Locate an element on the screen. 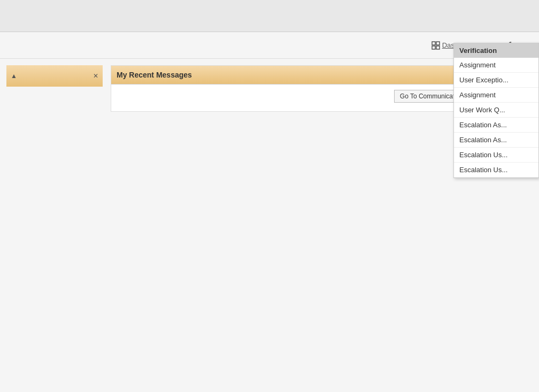  widget-body: Go To Communication Cent... is located at coordinates (303, 98).